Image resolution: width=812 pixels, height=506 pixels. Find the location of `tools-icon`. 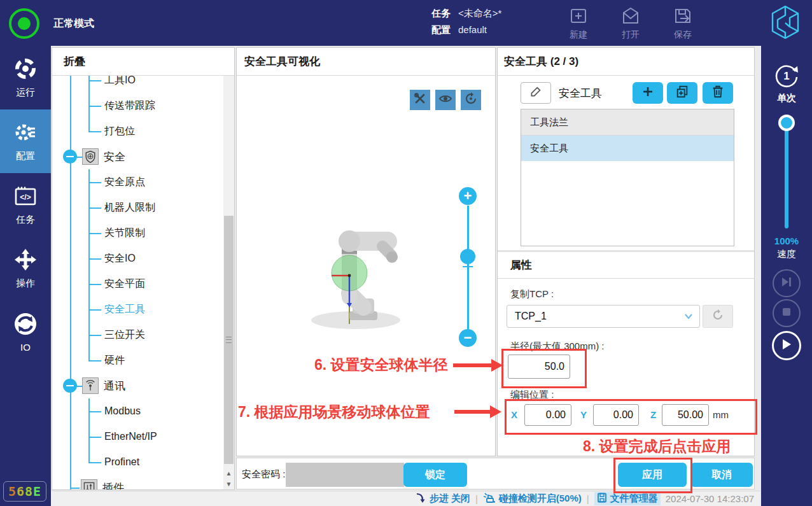

tools-icon is located at coordinates (420, 100).